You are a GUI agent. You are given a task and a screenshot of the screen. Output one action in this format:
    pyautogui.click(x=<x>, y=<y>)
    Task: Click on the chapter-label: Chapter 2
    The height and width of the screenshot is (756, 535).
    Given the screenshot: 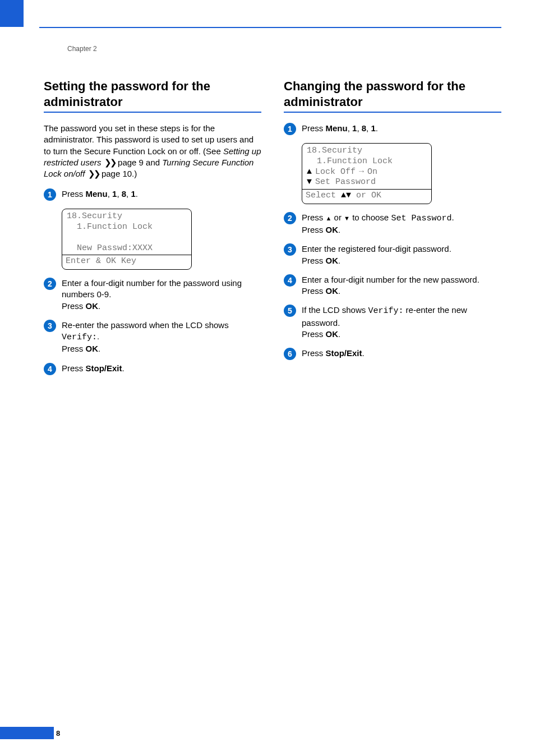 What is the action you would take?
    pyautogui.click(x=82, y=49)
    